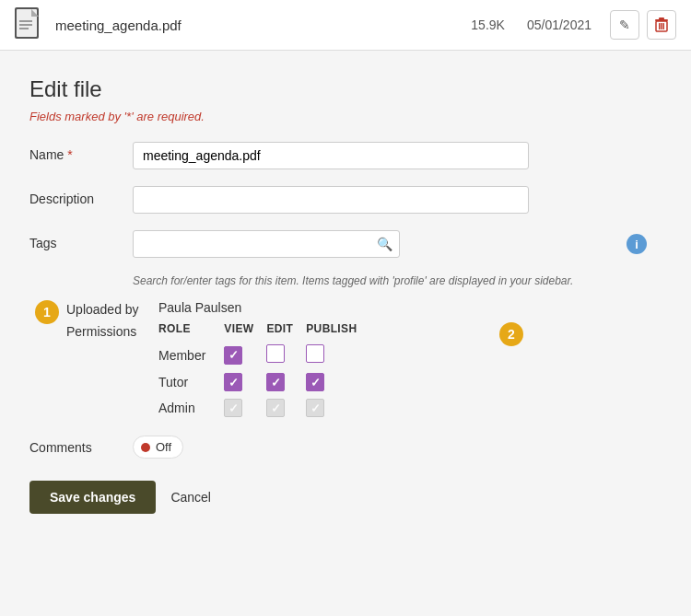 Image resolution: width=691 pixels, height=616 pixels. Describe the element at coordinates (315, 382) in the screenshot. I see `tutor-publish-checkbox` at that location.